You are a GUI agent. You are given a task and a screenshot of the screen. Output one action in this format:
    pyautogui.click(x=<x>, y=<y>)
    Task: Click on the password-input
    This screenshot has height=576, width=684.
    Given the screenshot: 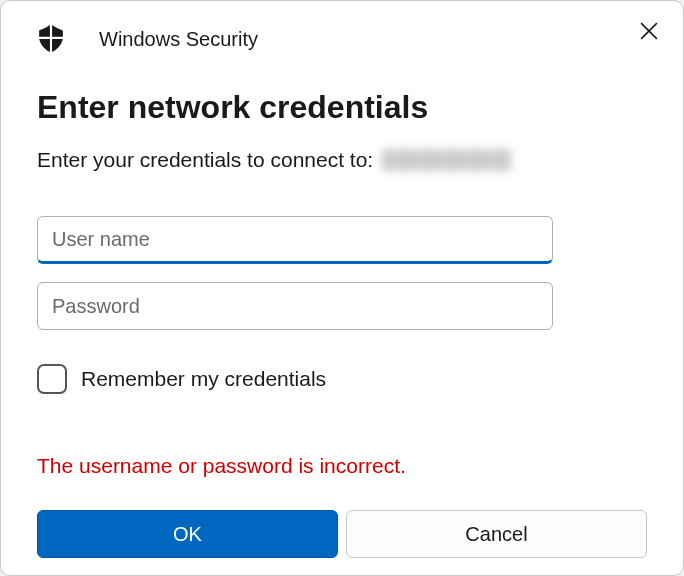 What is the action you would take?
    pyautogui.click(x=295, y=306)
    